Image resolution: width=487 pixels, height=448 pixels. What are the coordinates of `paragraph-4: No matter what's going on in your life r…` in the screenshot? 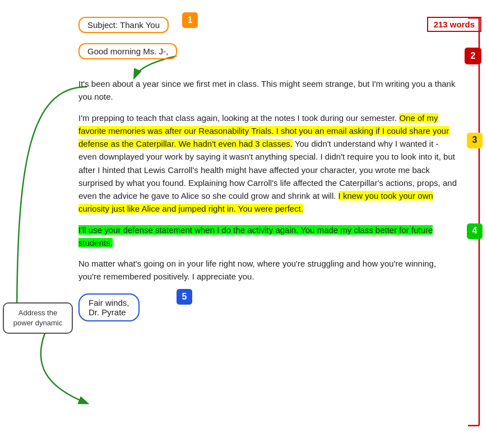 It's located at (269, 270).